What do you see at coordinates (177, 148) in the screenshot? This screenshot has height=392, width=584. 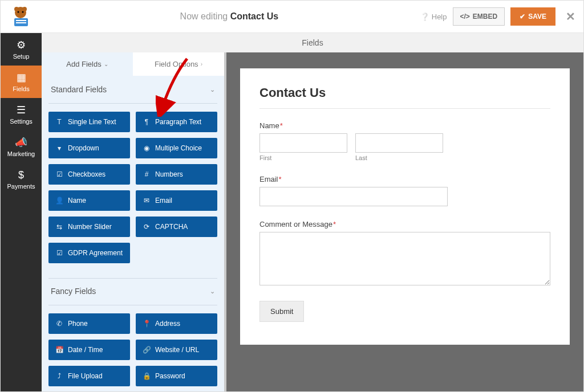 I see `field-btn-multiple-choice: ◉Multiple Choice` at bounding box center [177, 148].